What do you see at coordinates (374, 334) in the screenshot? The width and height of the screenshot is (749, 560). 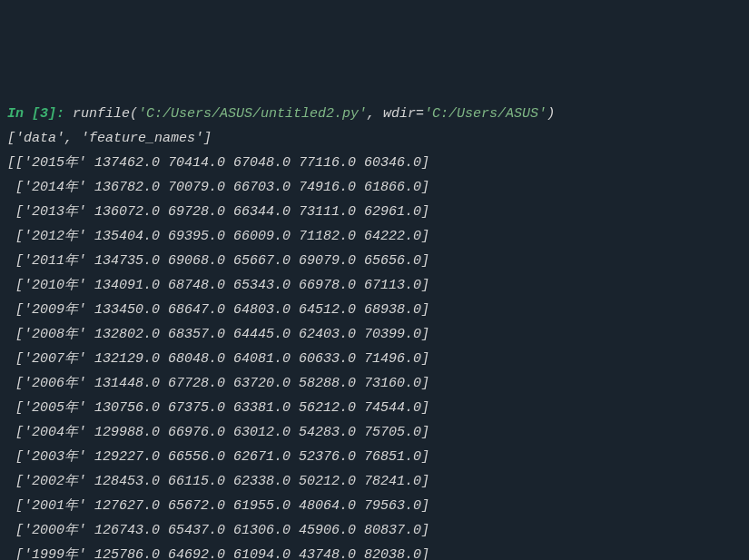 I see `output-row: ['2008年' 132802.0 68357.0 64445.0 62403.…` at bounding box center [374, 334].